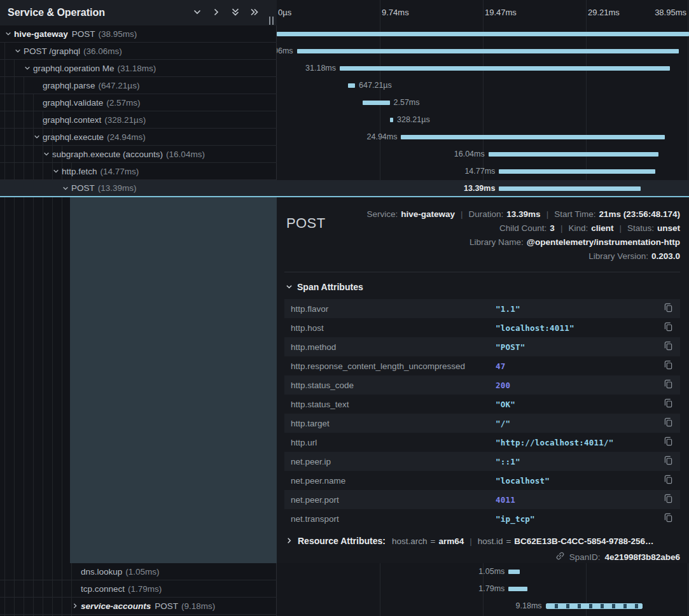 The image size is (689, 616). Describe the element at coordinates (345, 13) in the screenshot. I see `header: Service & Operation 0µs9.74ms19.47ms29.2…` at that location.